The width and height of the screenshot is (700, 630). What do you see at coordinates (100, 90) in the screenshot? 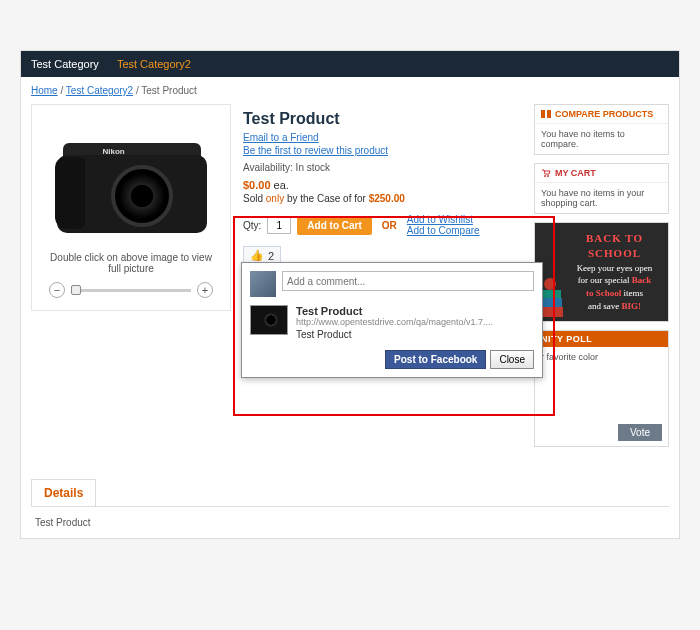
I see `breadcrumb-category: Test Category2` at bounding box center [100, 90].